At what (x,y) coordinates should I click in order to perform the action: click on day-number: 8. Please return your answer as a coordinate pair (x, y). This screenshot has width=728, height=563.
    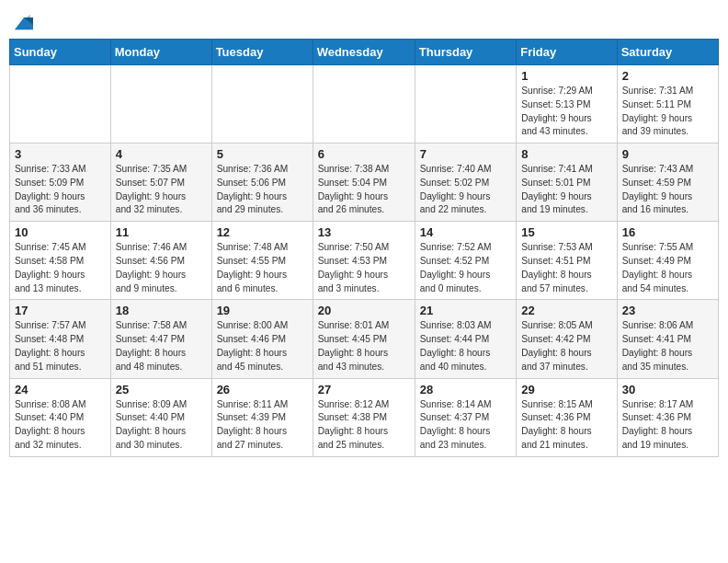
    Looking at the image, I should click on (566, 155).